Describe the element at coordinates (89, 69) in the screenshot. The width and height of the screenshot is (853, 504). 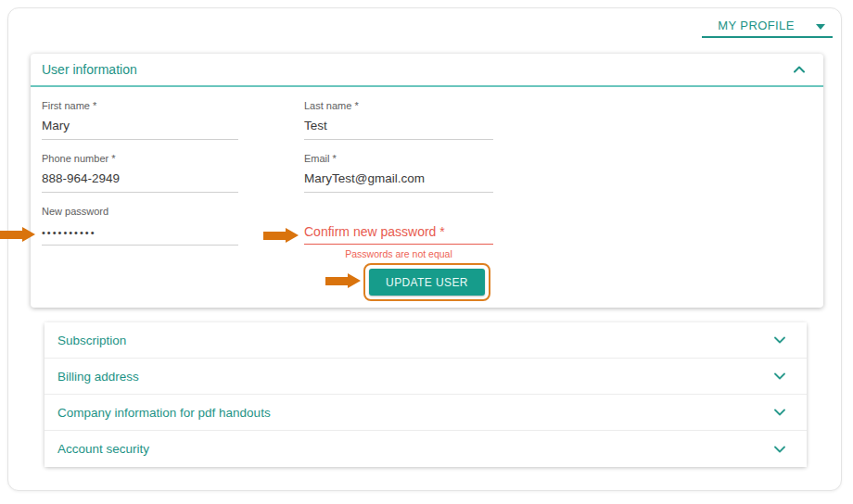
I see `section-title: User information` at that location.